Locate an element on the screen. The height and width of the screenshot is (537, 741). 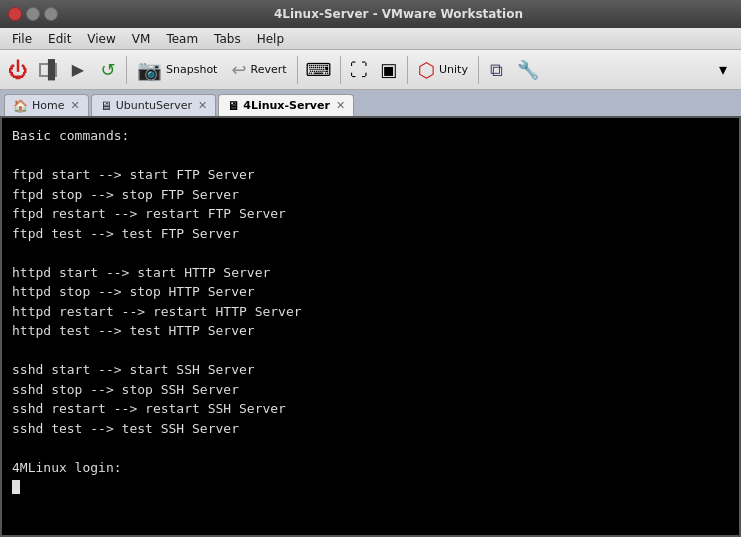
tabs-bar: 🏠 Home ✕ 🖥 UbuntuServer ✕ 🖥 4Linux-Serve… is located at coordinates (370, 103).